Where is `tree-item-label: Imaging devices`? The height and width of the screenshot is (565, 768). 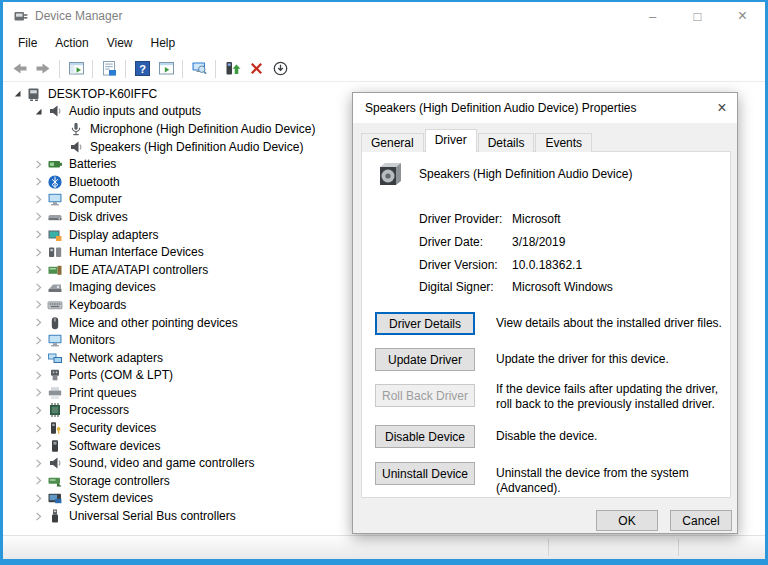
tree-item-label: Imaging devices is located at coordinates (112, 287).